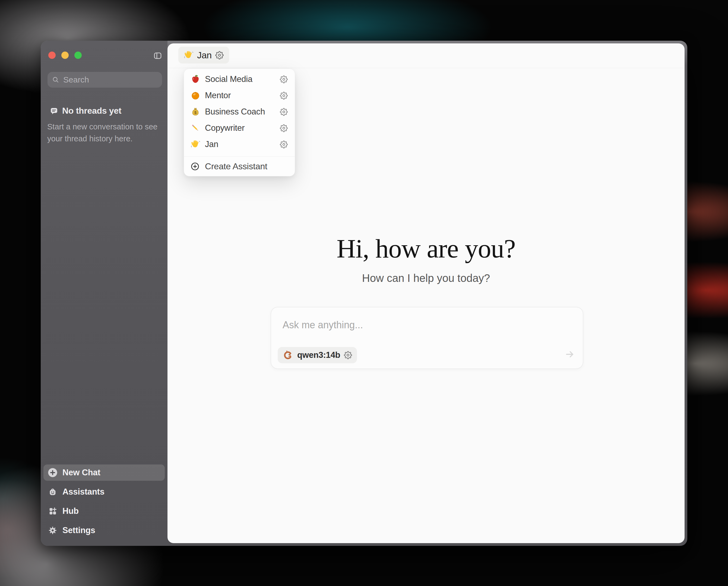 This screenshot has width=728, height=586. Describe the element at coordinates (65, 55) in the screenshot. I see `traffic-lights` at that location.